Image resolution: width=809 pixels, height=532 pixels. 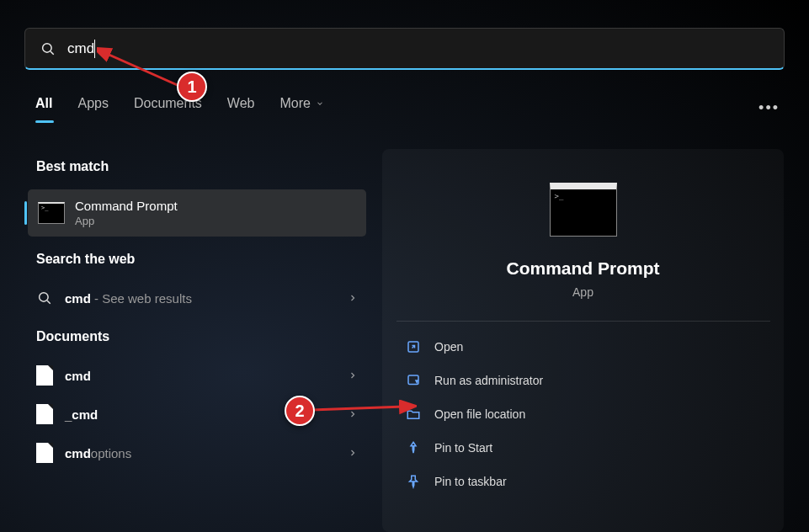 I want to click on pin-taskbar-icon, so click(x=413, y=481).